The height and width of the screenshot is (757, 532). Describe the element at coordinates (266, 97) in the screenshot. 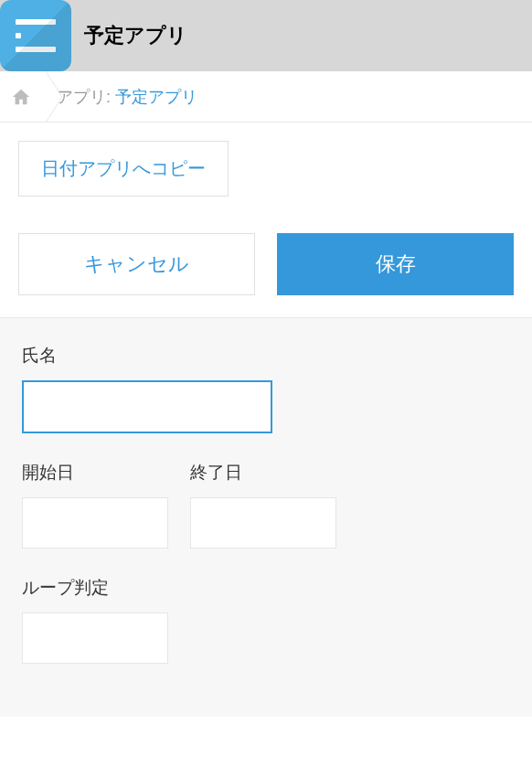

I see `breadcrumb: アプリ: 予定アプリ` at that location.